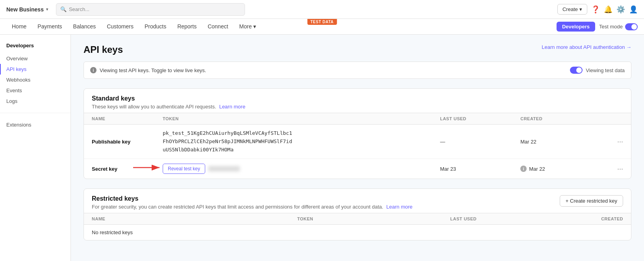  Describe the element at coordinates (63, 9) in the screenshot. I see `search-icon: 🔍` at that location.